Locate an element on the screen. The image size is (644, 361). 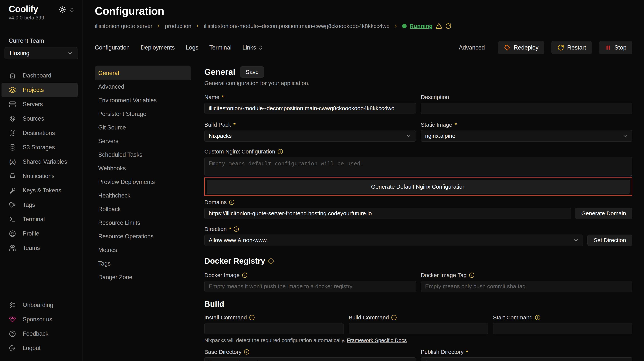
generate-domain-button: Generate Domain is located at coordinates (604, 213).